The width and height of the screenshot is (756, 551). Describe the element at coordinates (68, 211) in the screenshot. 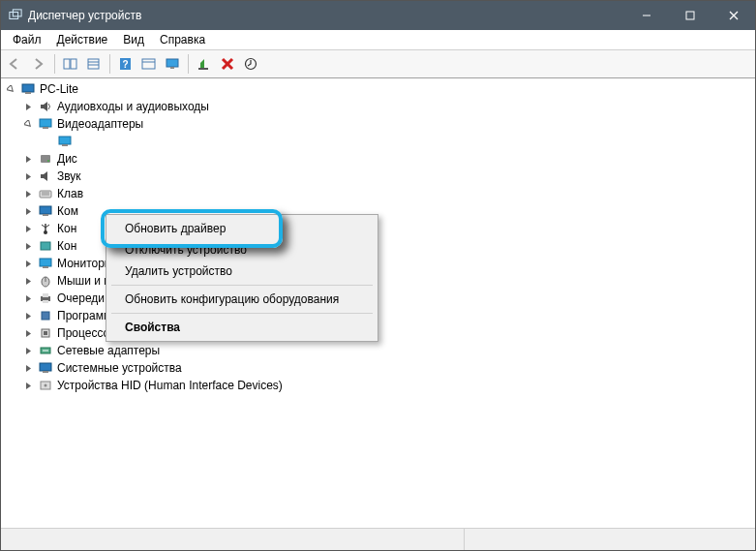

I see `tree-label: Ком` at that location.